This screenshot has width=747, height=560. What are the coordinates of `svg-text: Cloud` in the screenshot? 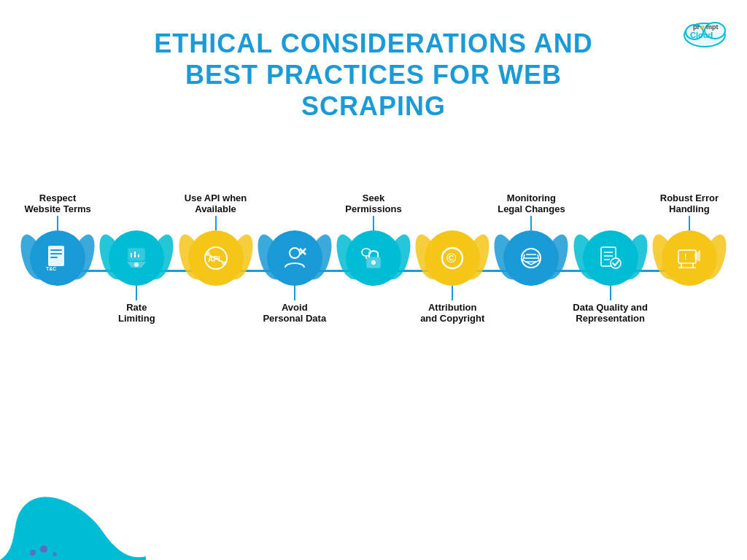 It's located at (702, 35).